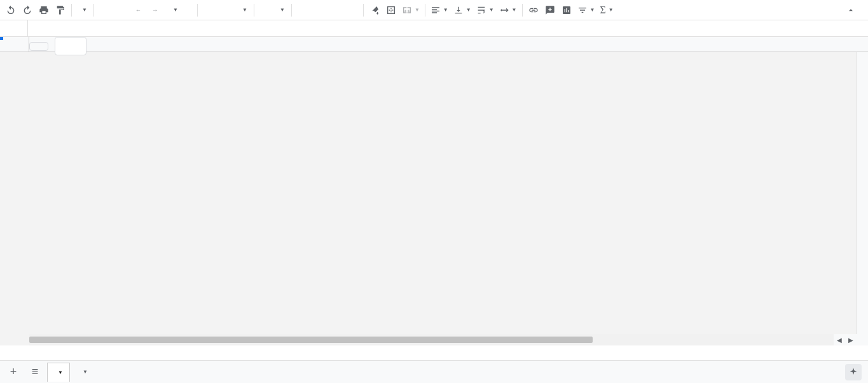 The height and width of the screenshot is (383, 868). What do you see at coordinates (607, 10) in the screenshot?
I see `functions-button: Σ ▼` at bounding box center [607, 10].